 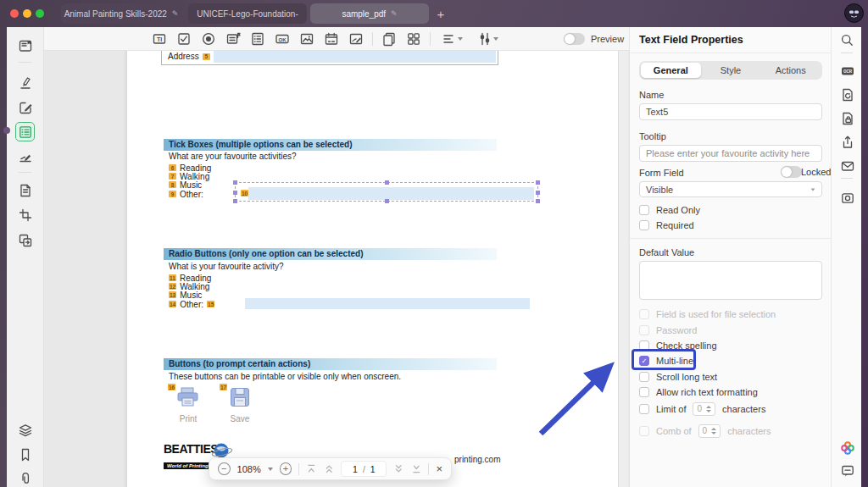 I want to click on next-page-button, so click(x=398, y=469).